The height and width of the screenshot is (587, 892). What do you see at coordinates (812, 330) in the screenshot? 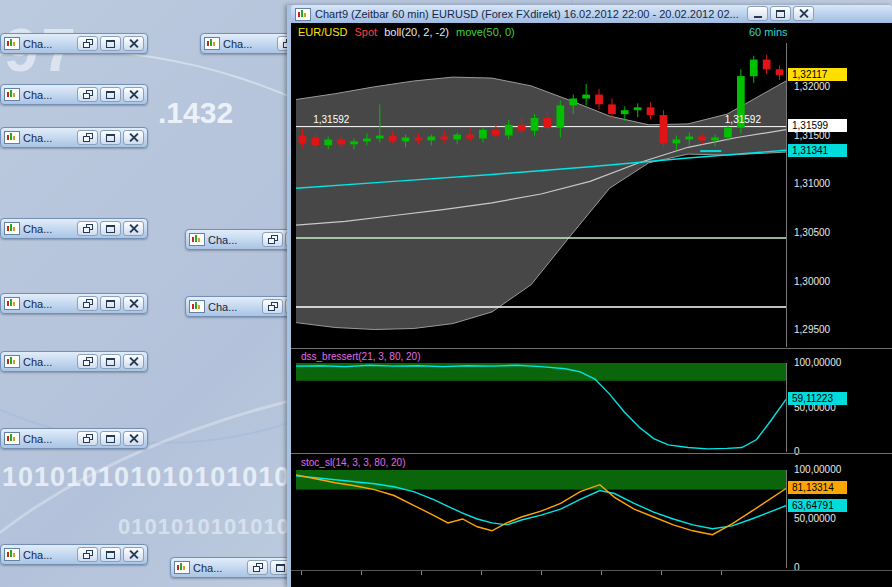
I see `price-tick: 1,29500` at bounding box center [812, 330].